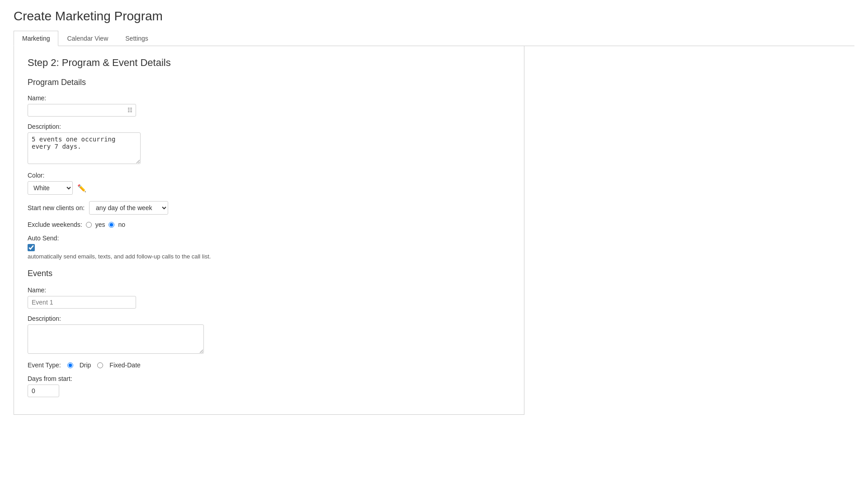  I want to click on event-type-drip-label: Drip, so click(85, 365).